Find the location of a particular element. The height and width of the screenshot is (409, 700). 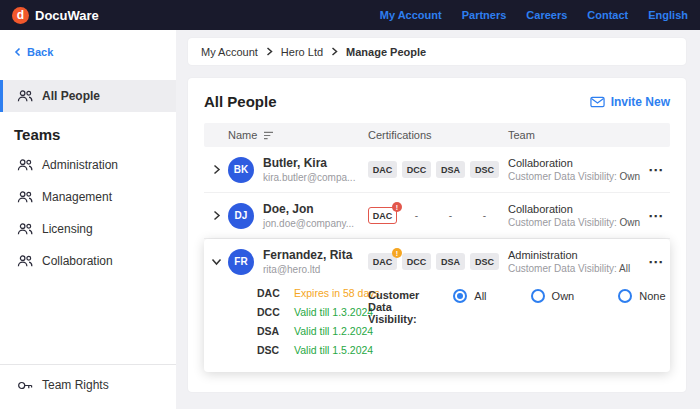

breadcrumb-hero-ltd: Hero Ltd is located at coordinates (302, 52).